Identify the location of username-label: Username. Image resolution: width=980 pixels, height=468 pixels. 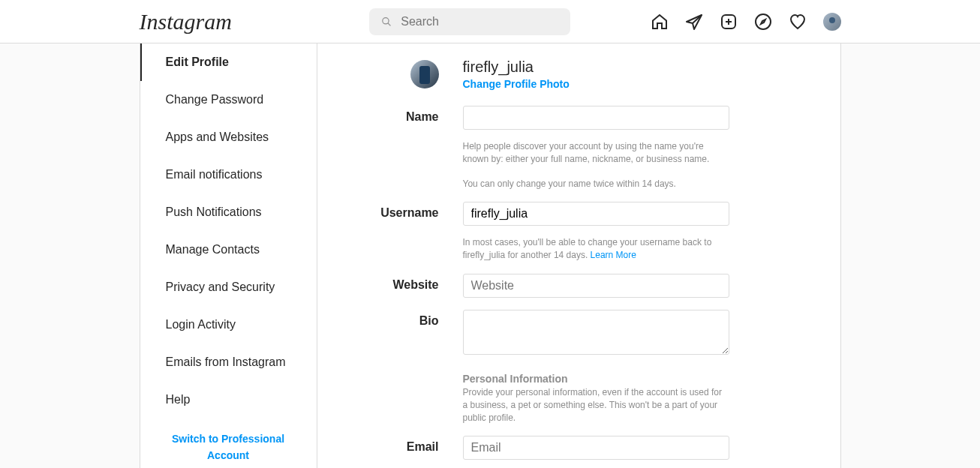
(390, 232).